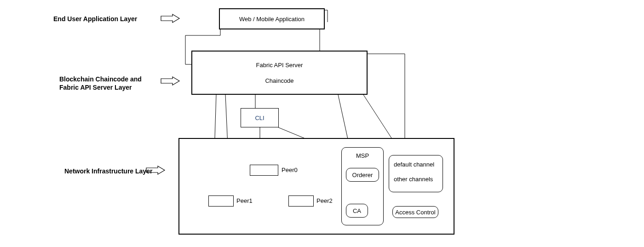  Describe the element at coordinates (272, 19) in the screenshot. I see `node-label: Web / Mobile Application` at that location.